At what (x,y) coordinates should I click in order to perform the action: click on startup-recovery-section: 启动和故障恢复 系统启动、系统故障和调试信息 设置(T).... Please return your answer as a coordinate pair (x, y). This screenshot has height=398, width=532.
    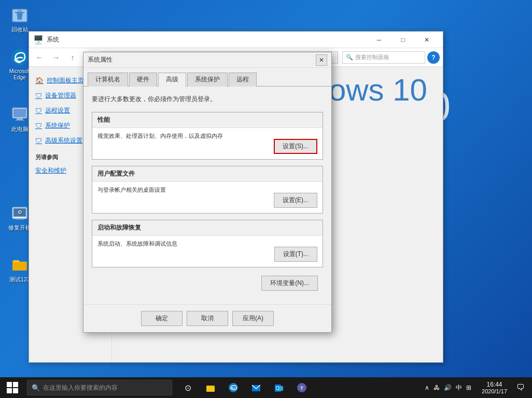
    Looking at the image, I should click on (207, 244).